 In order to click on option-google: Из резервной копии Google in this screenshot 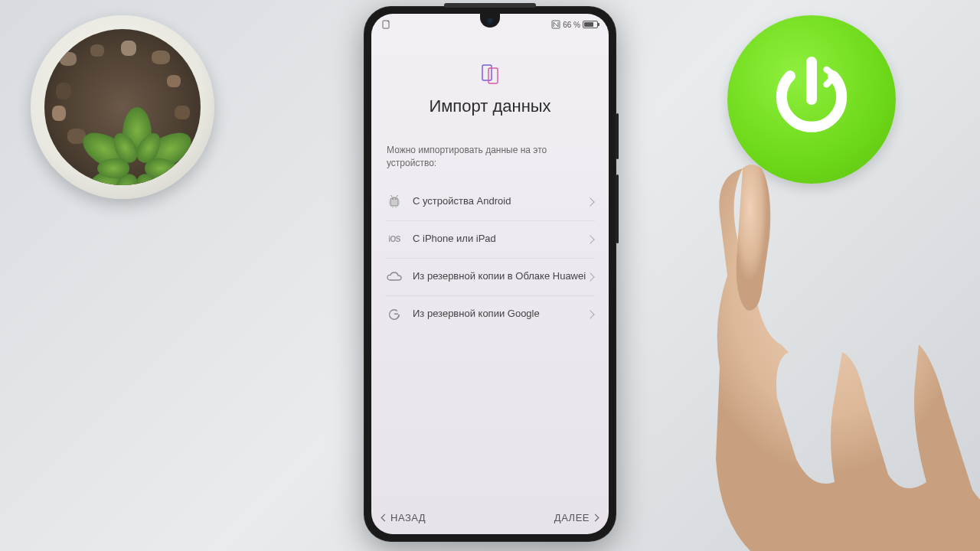, I will do `click(490, 315)`.